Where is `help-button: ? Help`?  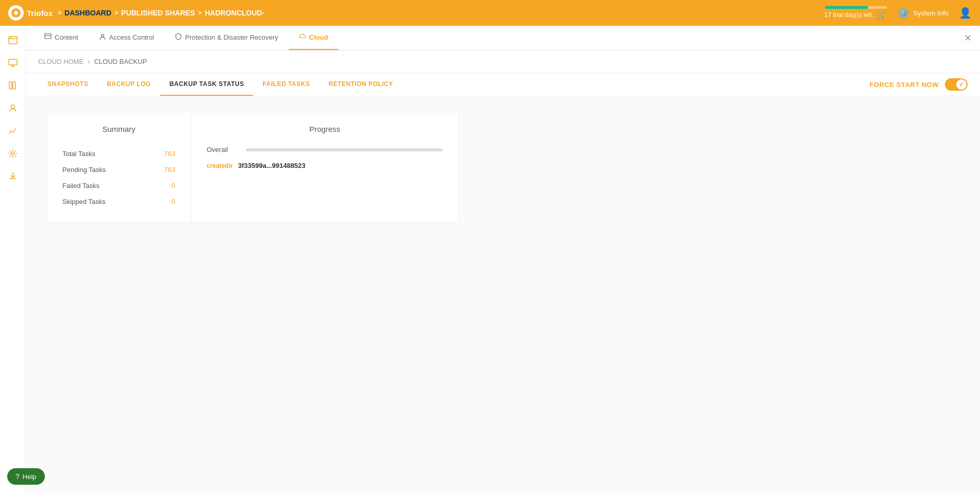 help-button: ? Help is located at coordinates (26, 476).